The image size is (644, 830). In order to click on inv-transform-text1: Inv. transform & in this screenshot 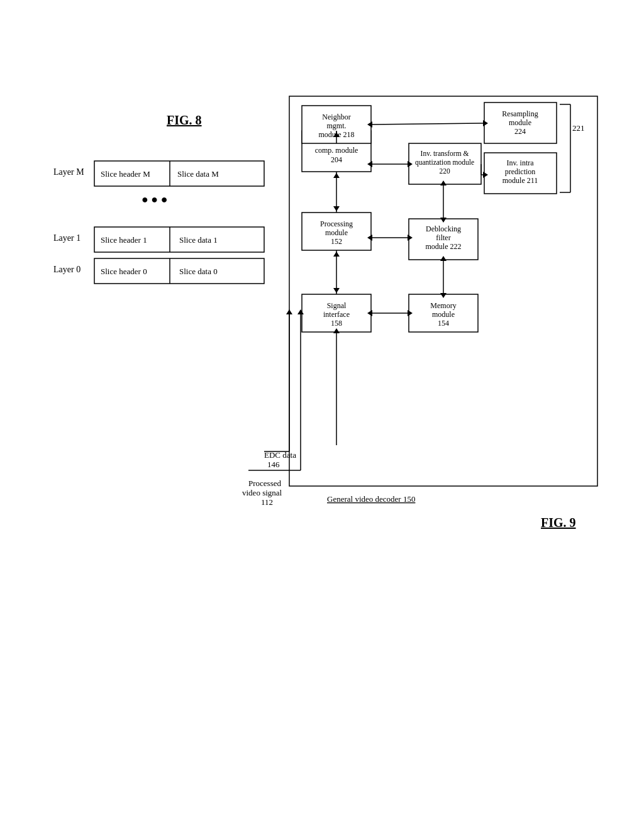, I will do `click(445, 153)`.